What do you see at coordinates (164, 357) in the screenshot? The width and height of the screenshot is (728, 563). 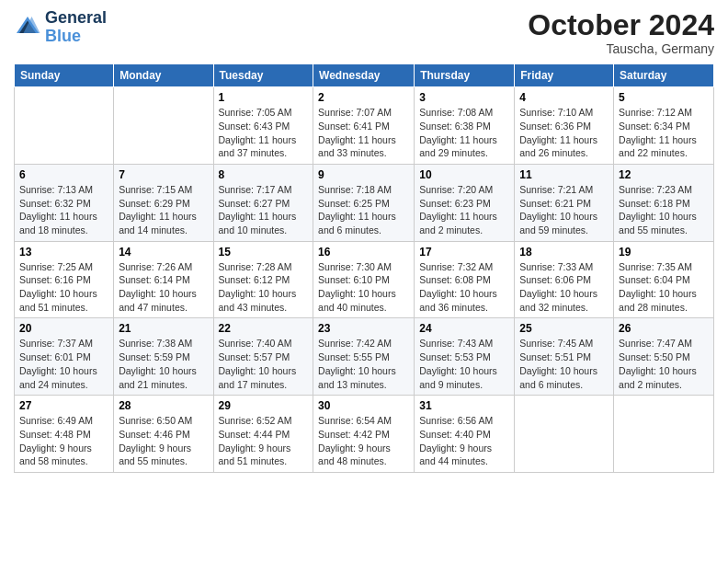 I see `calendar-cell: 21Sunrise: 7:38 AMSunset: 5:59 PMDayligh…` at bounding box center [164, 357].